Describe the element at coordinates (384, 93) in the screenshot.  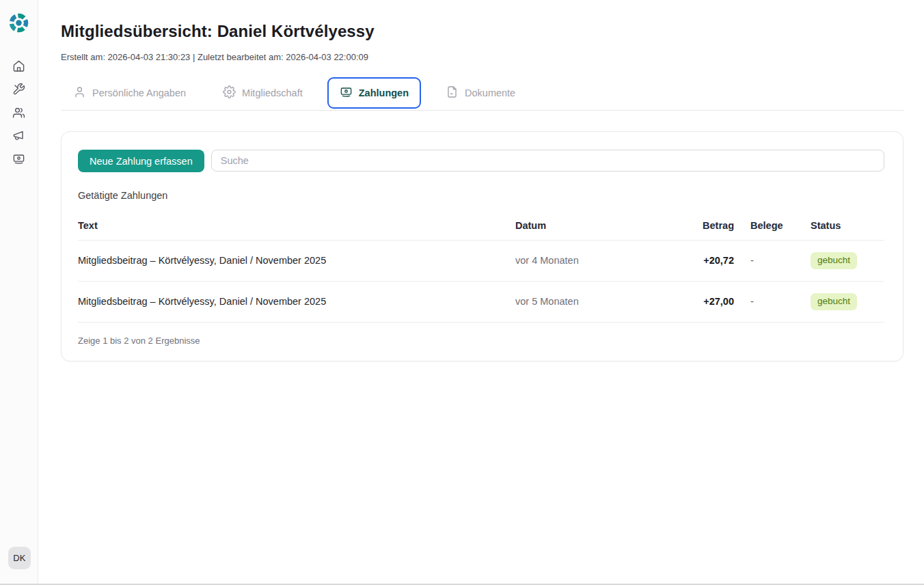
I see `tab-label: Zahlungen` at that location.